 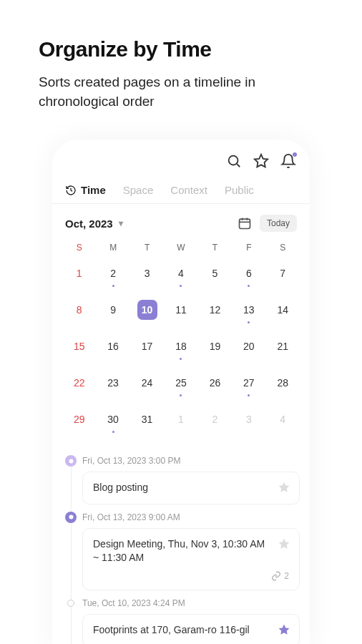 I want to click on search-icon, so click(x=234, y=161).